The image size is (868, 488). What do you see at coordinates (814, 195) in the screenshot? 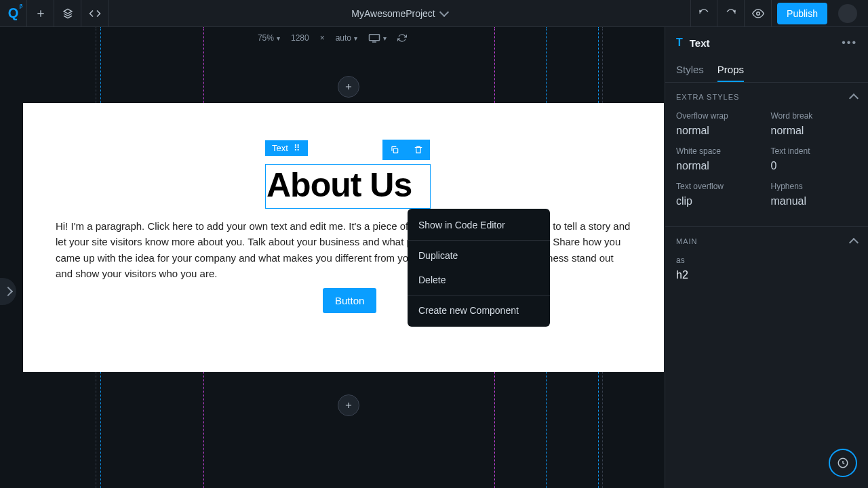
I see `field-hyphens: Hyphensmanual` at bounding box center [814, 195].